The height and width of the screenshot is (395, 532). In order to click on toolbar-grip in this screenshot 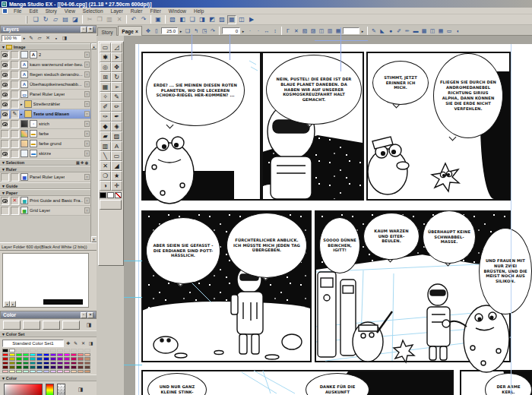, I will do `click(27, 20)`.